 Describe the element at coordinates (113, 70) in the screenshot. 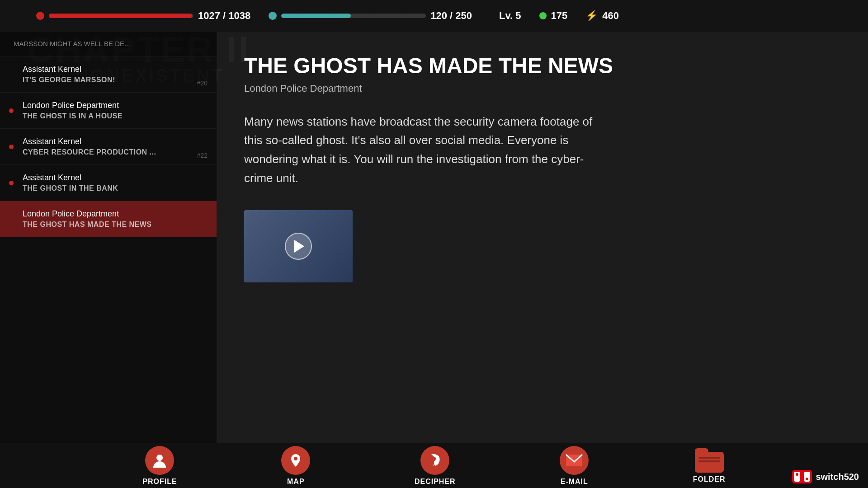

I see `msg2-sender: Assistant Kernel` at that location.